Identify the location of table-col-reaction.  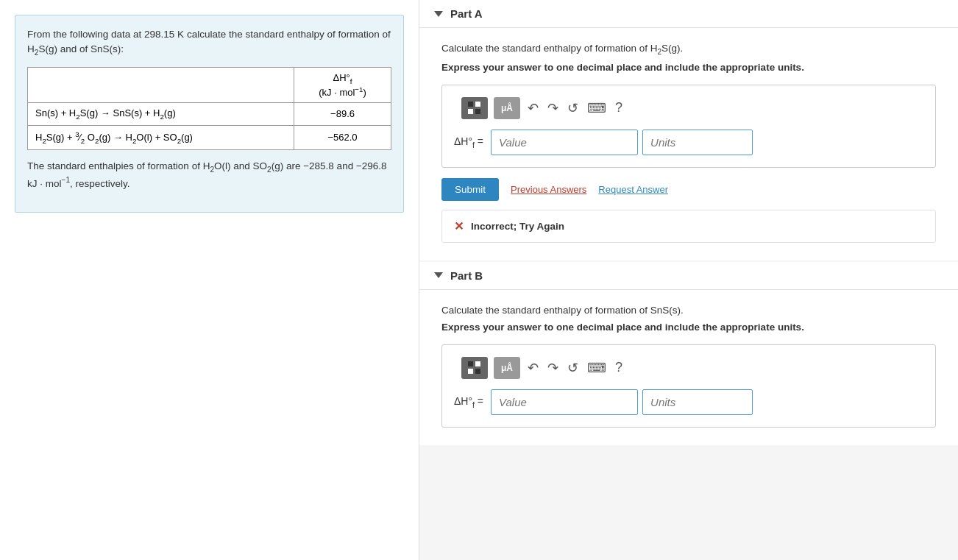
(161, 85).